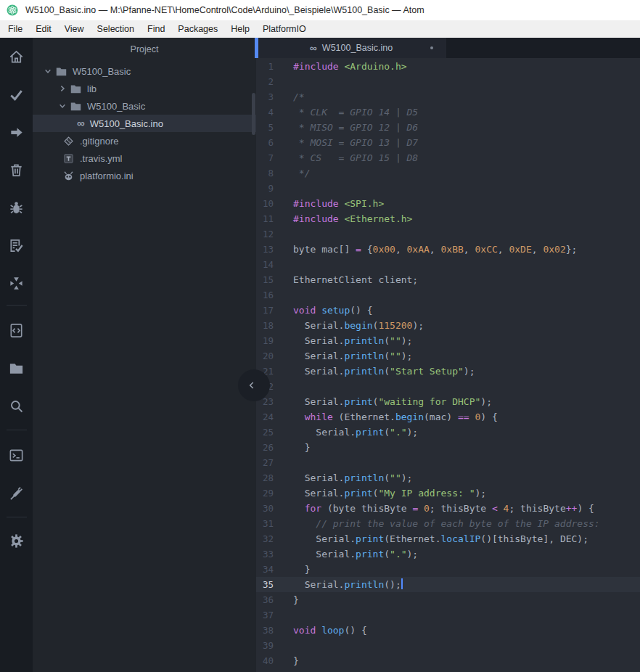  Describe the element at coordinates (274, 219) in the screenshot. I see `line-number: 11` at that location.